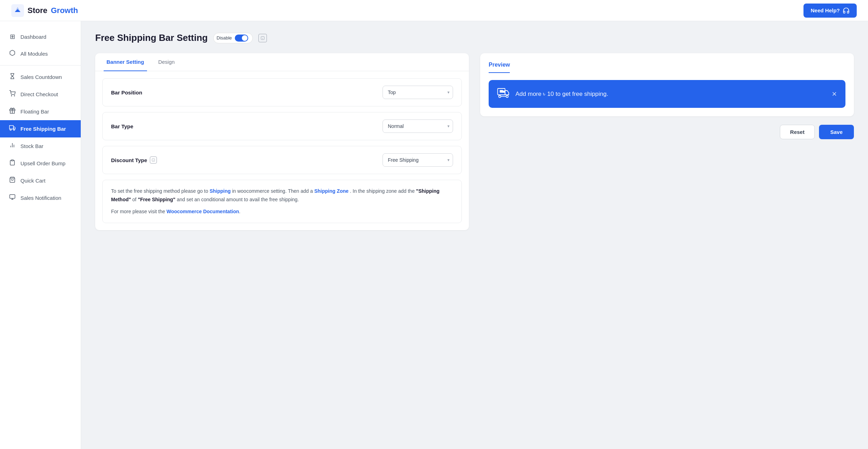 The height and width of the screenshot is (449, 868). Describe the element at coordinates (18, 11) in the screenshot. I see `logo-icon` at that location.